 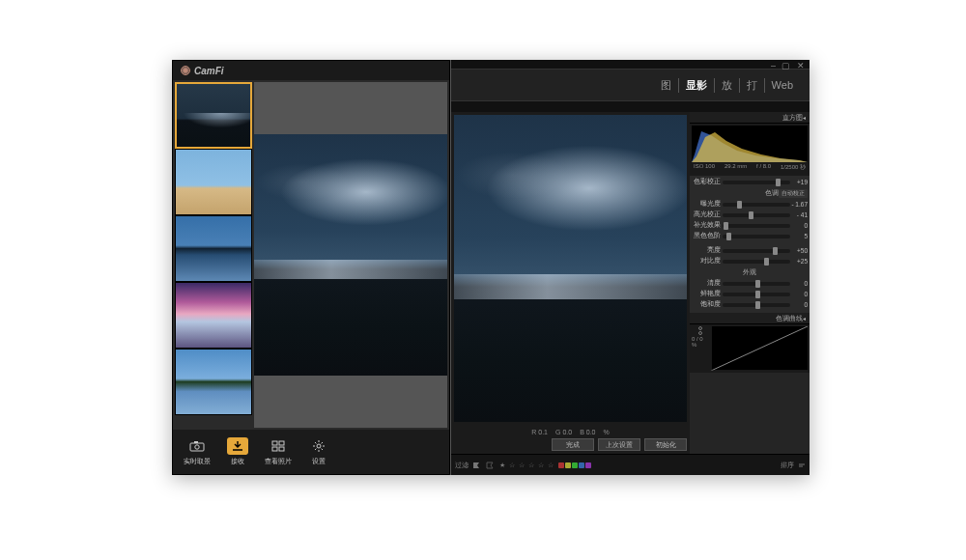 What do you see at coordinates (462, 465) in the screenshot?
I see `filter-label: 过滤` at bounding box center [462, 465].